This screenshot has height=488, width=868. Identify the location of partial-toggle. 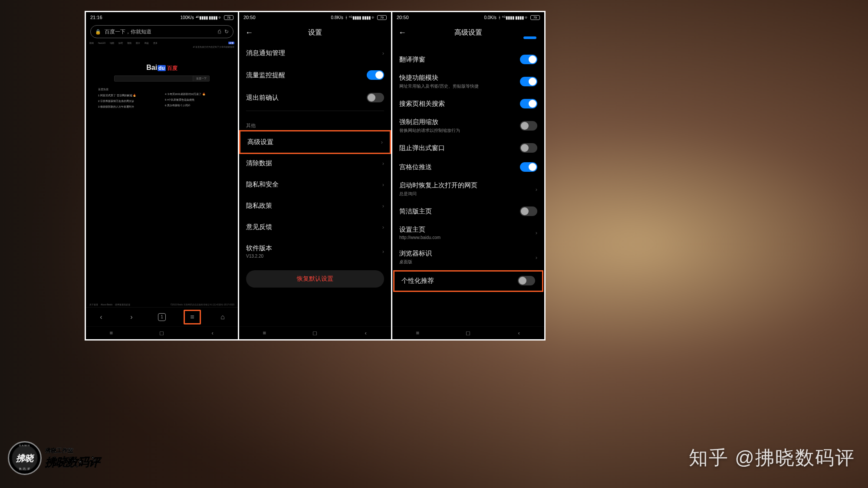
(530, 38).